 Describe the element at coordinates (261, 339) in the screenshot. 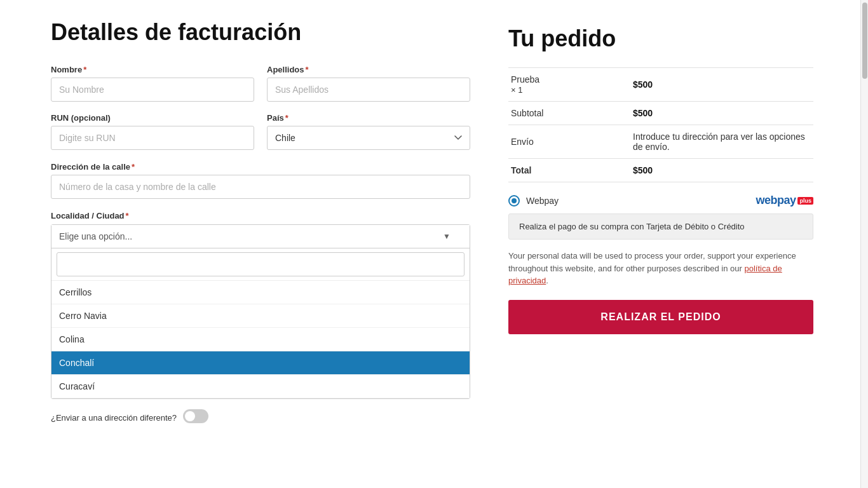

I see `dropdown-option-colina: Colina` at that location.